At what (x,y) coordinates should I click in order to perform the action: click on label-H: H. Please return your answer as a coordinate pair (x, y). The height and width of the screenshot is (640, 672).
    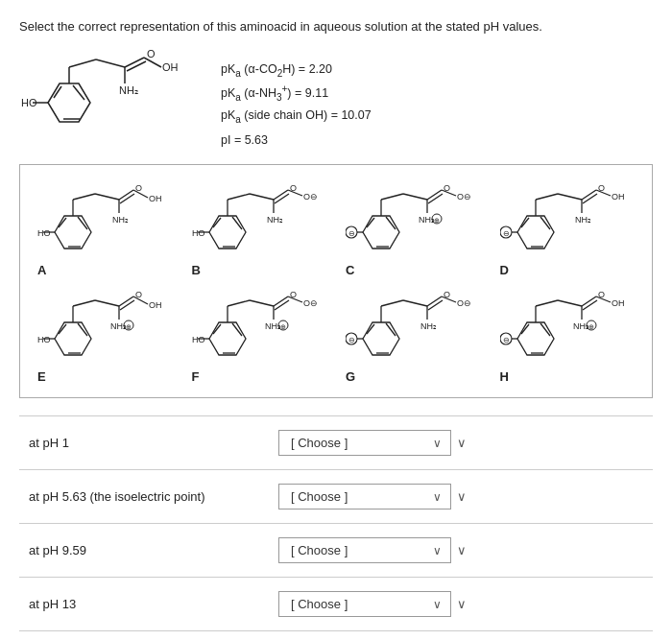
    Looking at the image, I should click on (501, 376).